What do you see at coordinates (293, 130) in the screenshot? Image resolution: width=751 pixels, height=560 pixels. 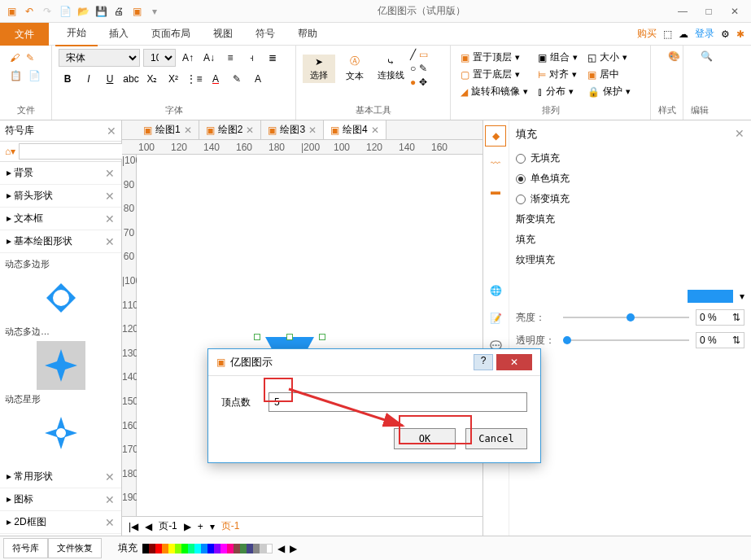 I see `tab-drawing3: ▣绘图3✕` at bounding box center [293, 130].